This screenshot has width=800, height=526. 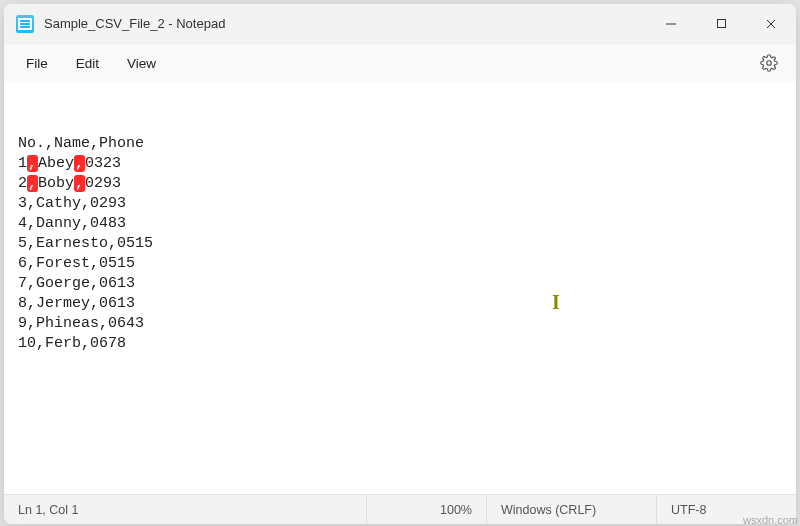 I want to click on text-line: 4,Danny,0483, so click(x=400, y=224).